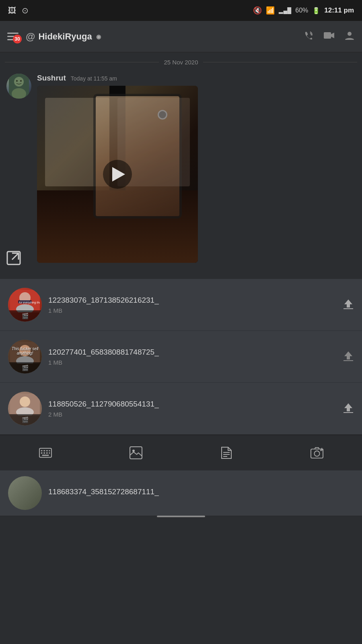  Describe the element at coordinates (192, 352) in the screenshot. I see `file-name-2: 120277401_658380881748725_` at that location.